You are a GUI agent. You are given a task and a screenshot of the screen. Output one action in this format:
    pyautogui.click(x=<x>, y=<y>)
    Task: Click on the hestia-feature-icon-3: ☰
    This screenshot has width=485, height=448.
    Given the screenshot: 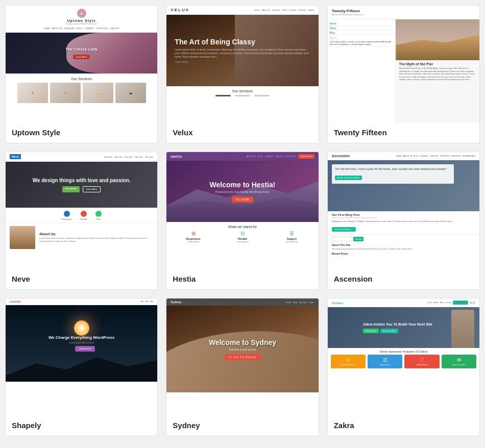 What is the action you would take?
    pyautogui.click(x=292, y=234)
    